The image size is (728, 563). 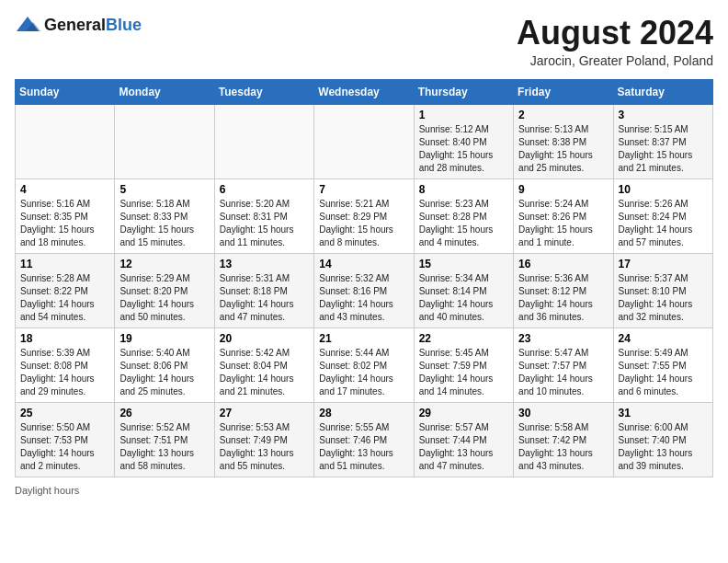 I want to click on day-number: 14, so click(x=364, y=264).